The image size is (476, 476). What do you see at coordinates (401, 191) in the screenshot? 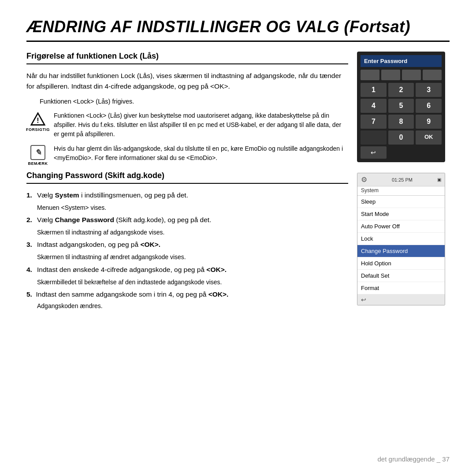
I see `system-label: System` at bounding box center [401, 191].